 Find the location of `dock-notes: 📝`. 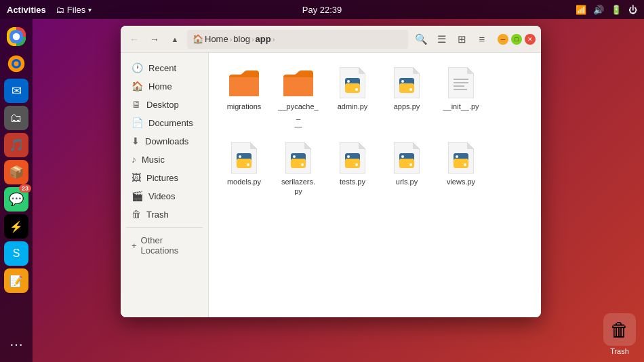

dock-notes: 📝 is located at coordinates (16, 281).